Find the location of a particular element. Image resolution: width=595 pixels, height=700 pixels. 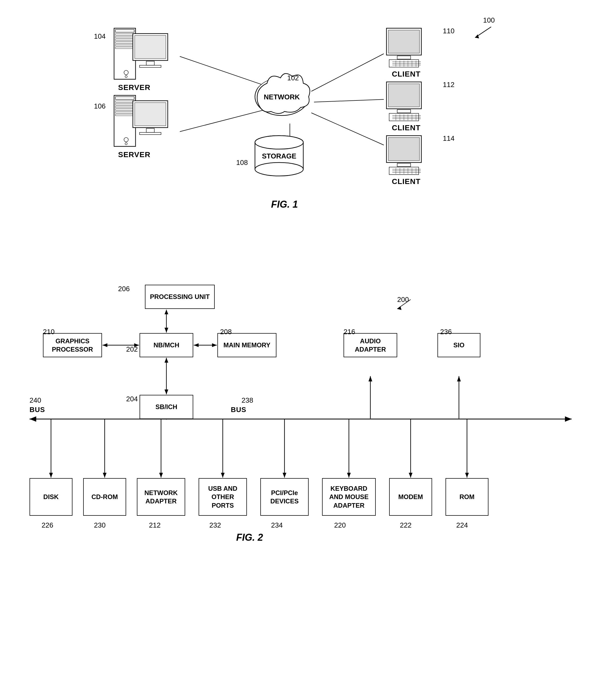

network-cloud: NETWORK is located at coordinates (282, 91).